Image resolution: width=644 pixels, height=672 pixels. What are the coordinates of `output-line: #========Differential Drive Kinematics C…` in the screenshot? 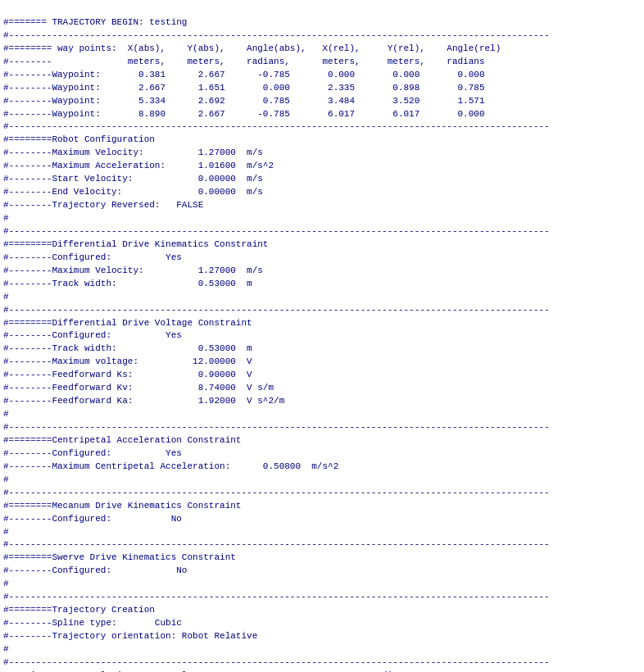 It's located at (322, 245).